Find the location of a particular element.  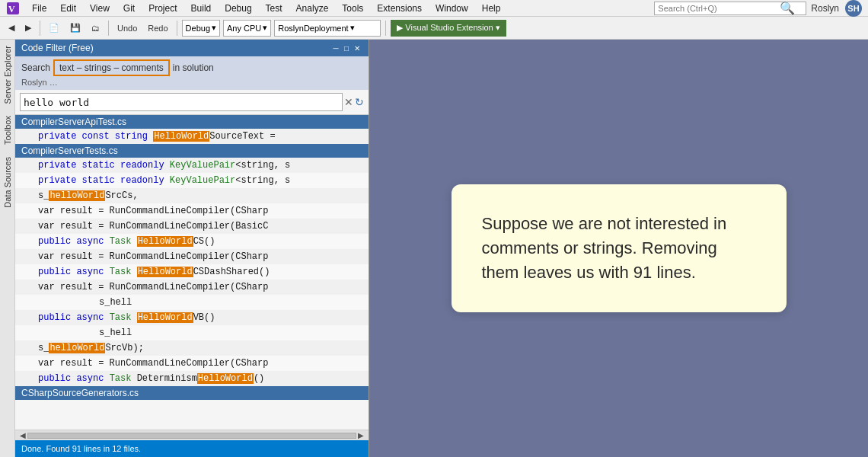

nav-forward-btn: ▶ is located at coordinates (28, 28).